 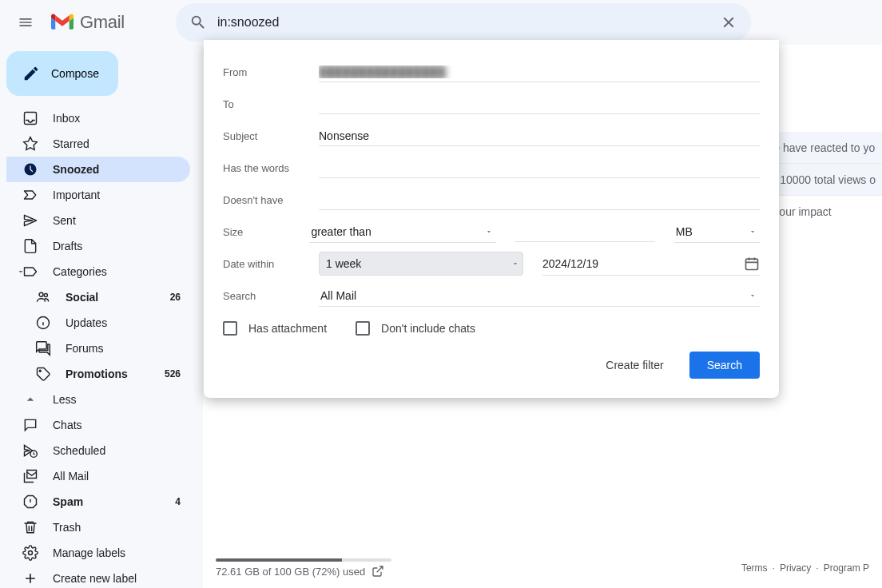 I want to click on star-icon, so click(x=30, y=144).